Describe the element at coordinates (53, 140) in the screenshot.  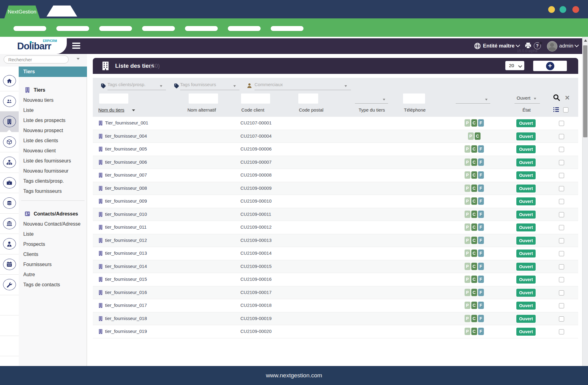
I see `sidebar-item-liste-des-clients: Liste des clients` at that location.